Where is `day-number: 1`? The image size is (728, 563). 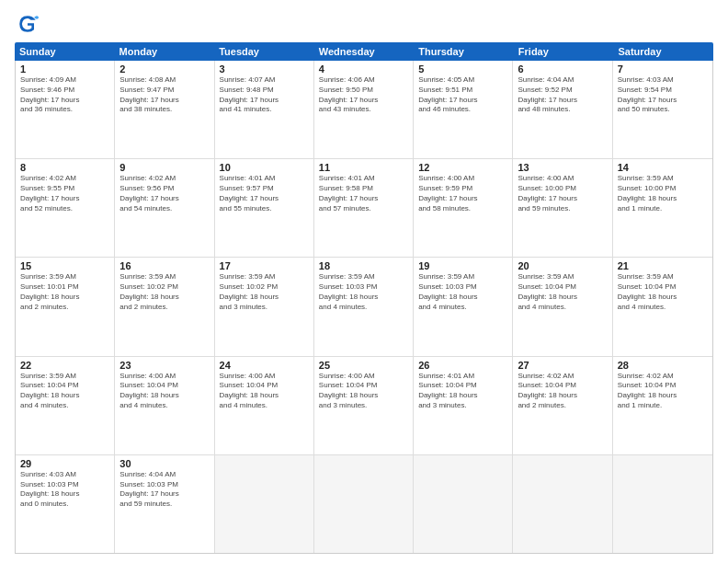 day-number: 1 is located at coordinates (64, 69).